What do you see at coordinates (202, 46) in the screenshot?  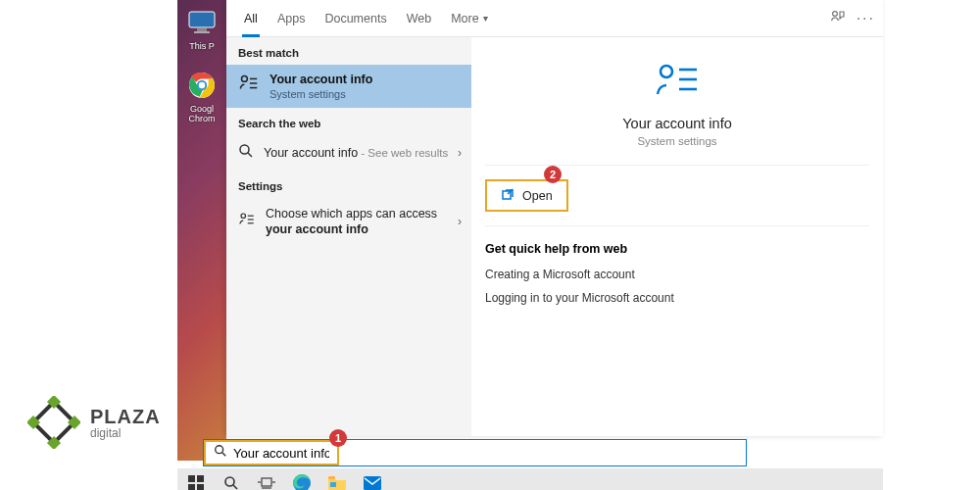 I see `desktop-icon-label: This P` at bounding box center [202, 46].